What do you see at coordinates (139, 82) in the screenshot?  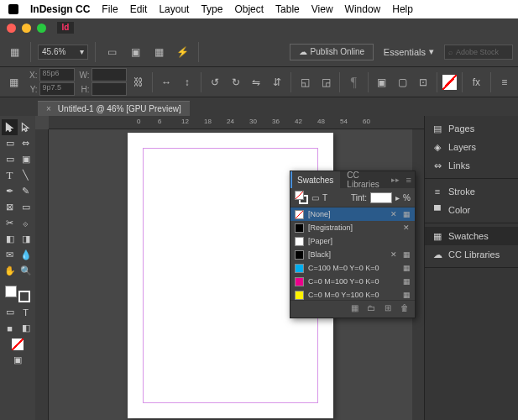 I see `constrain-icon: ⛓` at bounding box center [139, 82].